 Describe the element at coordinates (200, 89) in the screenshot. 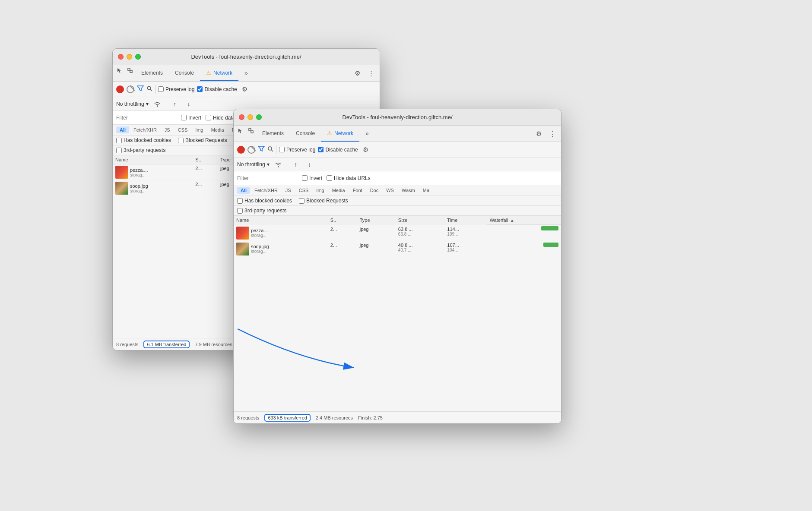

I see `disable-cache-checkbox-back` at that location.